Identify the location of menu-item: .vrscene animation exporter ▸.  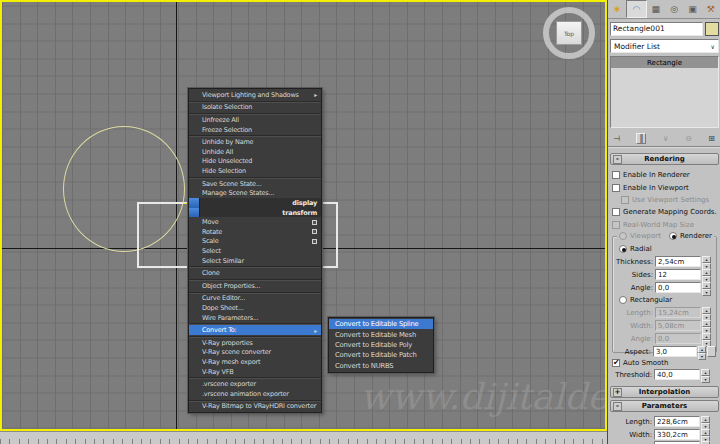
(255, 394).